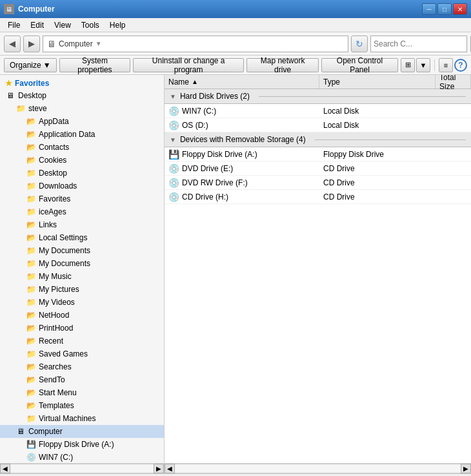 Image resolution: width=471 pixels, height=476 pixels. I want to click on group-label-hard-disk: Hard Disk Drives (2), so click(215, 96).